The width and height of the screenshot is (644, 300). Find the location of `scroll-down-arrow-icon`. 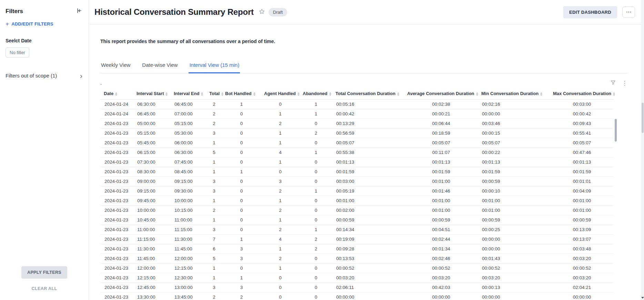

scroll-down-arrow-icon is located at coordinates (643, 298).